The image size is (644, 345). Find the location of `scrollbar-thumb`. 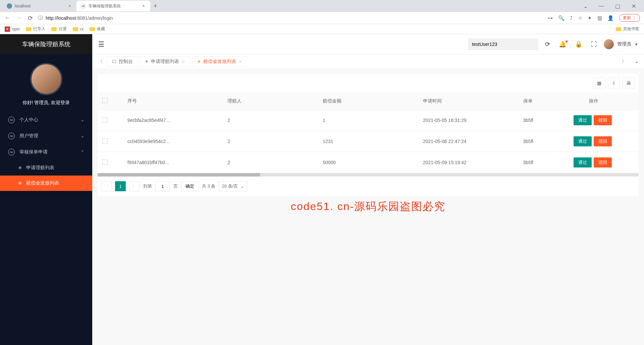

scrollbar-thumb is located at coordinates (179, 175).